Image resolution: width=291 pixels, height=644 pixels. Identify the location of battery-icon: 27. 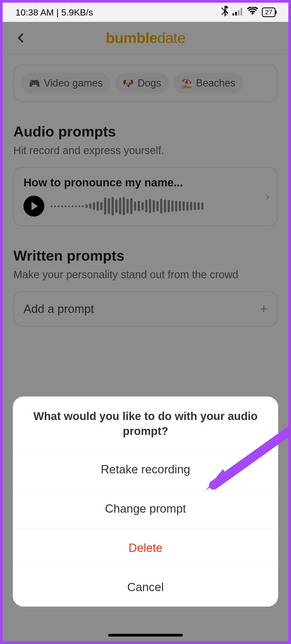
(269, 12).